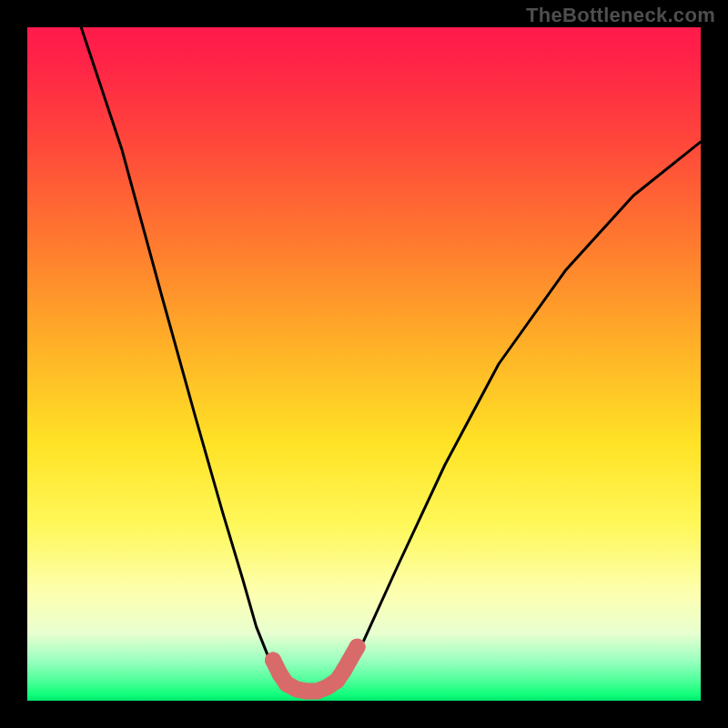  Describe the element at coordinates (315, 670) in the screenshot. I see `valley-markers` at that location.